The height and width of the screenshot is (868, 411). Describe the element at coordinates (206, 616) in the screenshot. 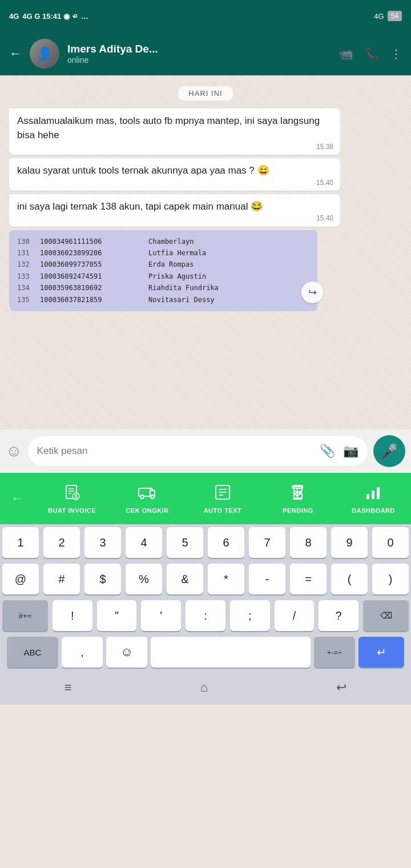

I see `key-colon: :` at that location.